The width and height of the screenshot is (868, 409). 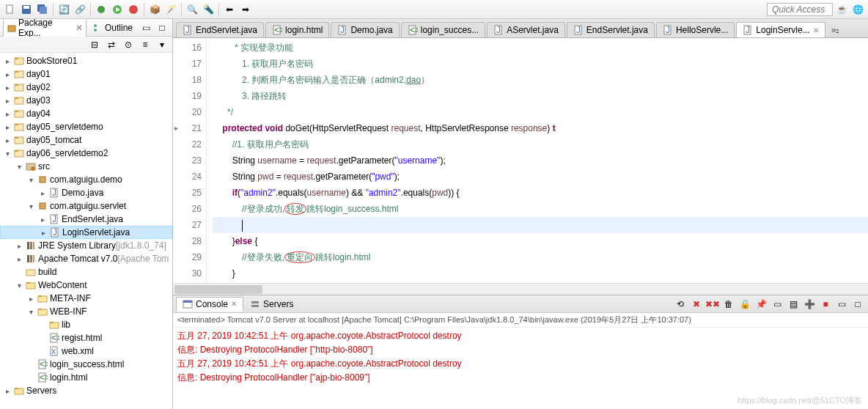 I want to click on persp-javaee-icon: 🌐, so click(x=858, y=10).